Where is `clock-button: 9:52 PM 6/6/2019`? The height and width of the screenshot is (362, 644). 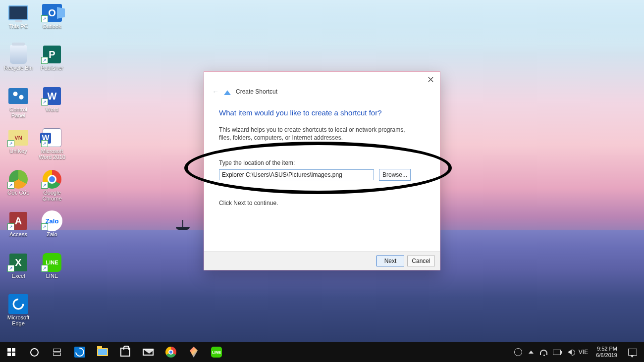
clock-button: 9:52 PM 6/6/2019 is located at coordinates (606, 352).